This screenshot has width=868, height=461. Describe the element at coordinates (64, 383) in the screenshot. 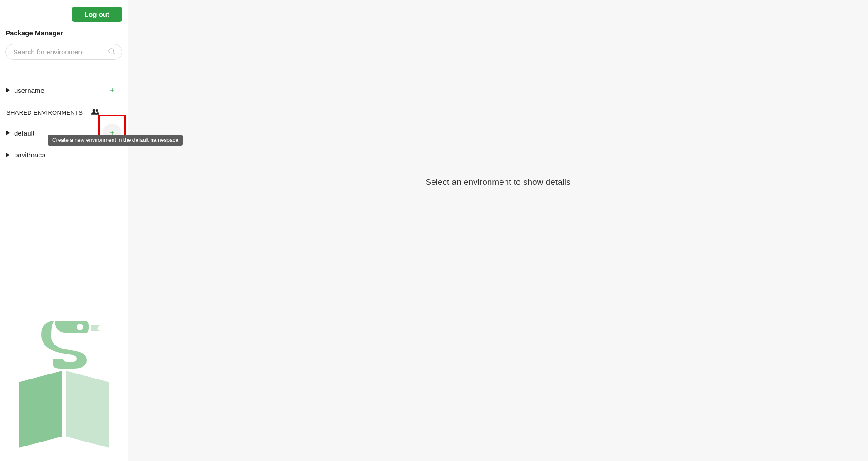

I see `conda-store-logo-icon` at that location.